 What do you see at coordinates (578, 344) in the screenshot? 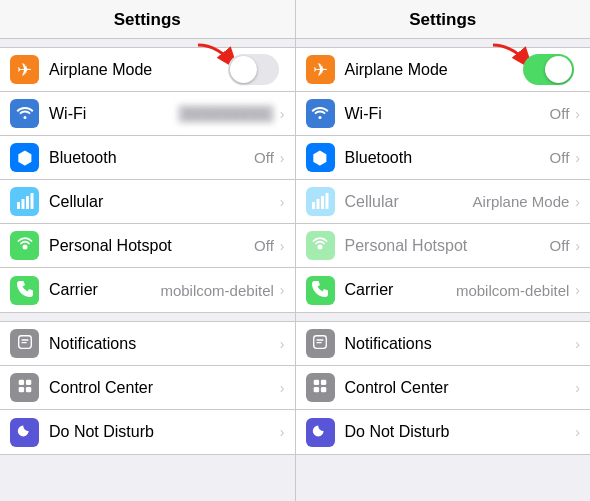
I see `right-notifications-chevron: ›` at bounding box center [578, 344].